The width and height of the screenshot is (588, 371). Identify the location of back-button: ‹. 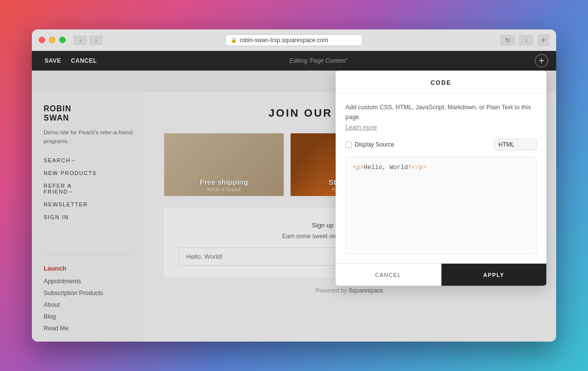
(80, 40).